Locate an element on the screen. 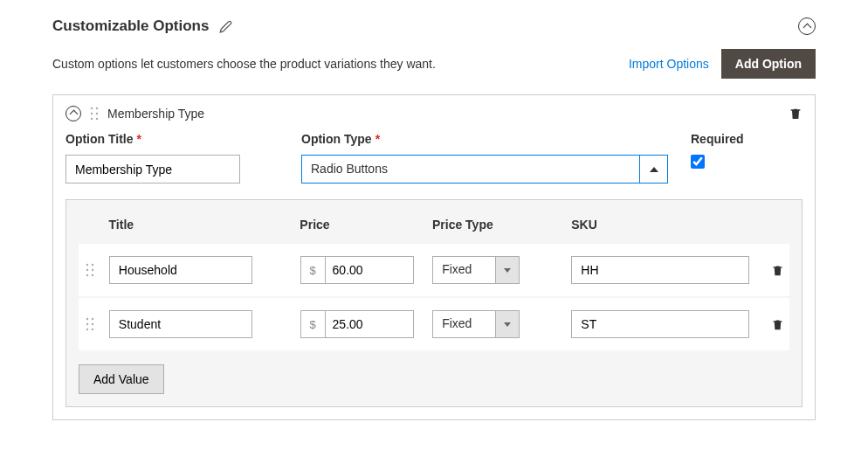 The image size is (868, 457). option-name: Membership Type is located at coordinates (155, 114).